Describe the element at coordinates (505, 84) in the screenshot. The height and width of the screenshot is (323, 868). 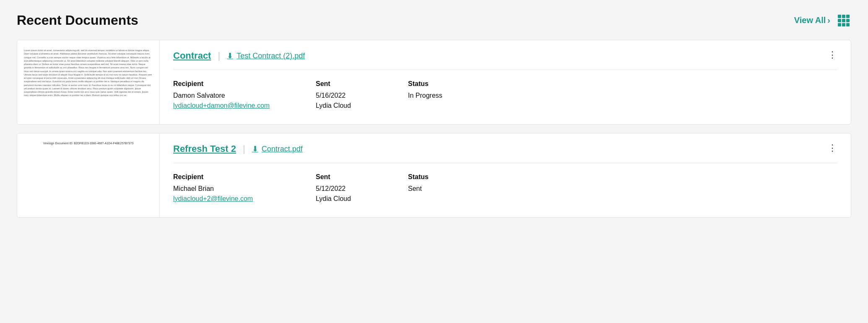
I see `doc-table-headers: Recipient Sent Status` at that location.